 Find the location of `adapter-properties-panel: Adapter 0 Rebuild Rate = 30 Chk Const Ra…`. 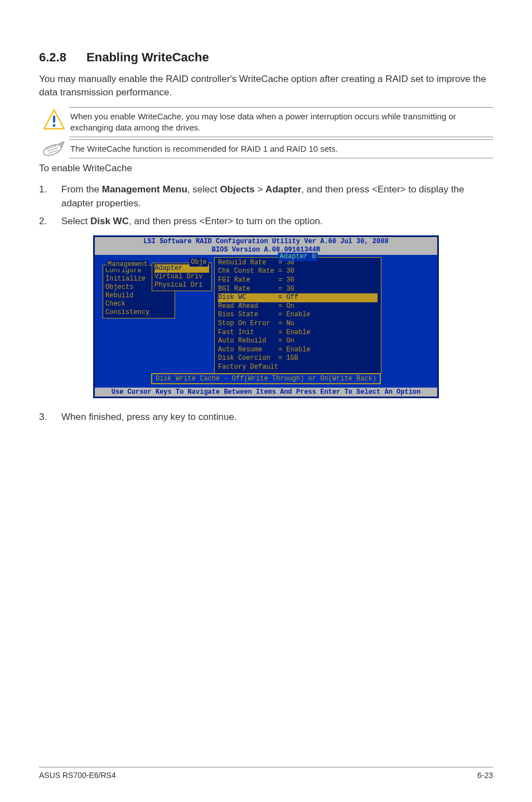

adapter-properties-panel: Adapter 0 Rebuild Rate = 30 Chk Const Ra… is located at coordinates (298, 316).